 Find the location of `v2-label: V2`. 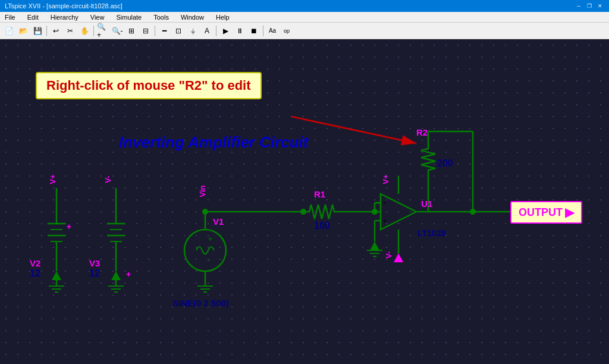

v2-label: V2 is located at coordinates (35, 263).